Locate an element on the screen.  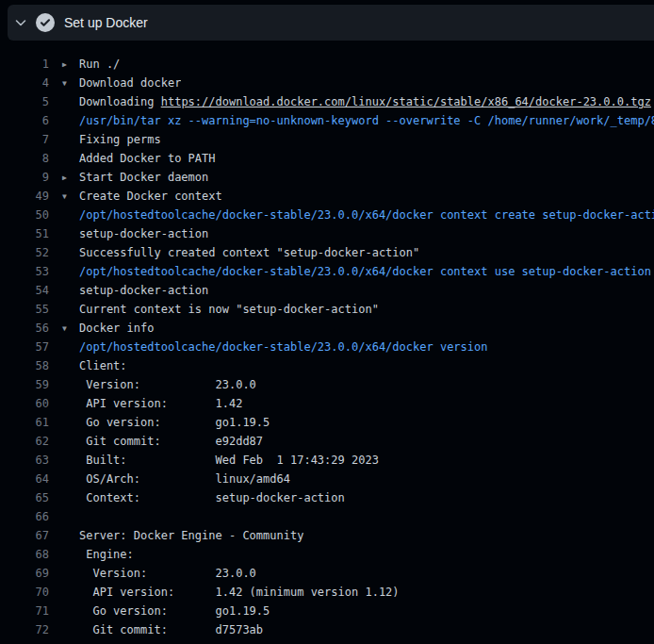
log-line-number: 70 is located at coordinates (25, 592).